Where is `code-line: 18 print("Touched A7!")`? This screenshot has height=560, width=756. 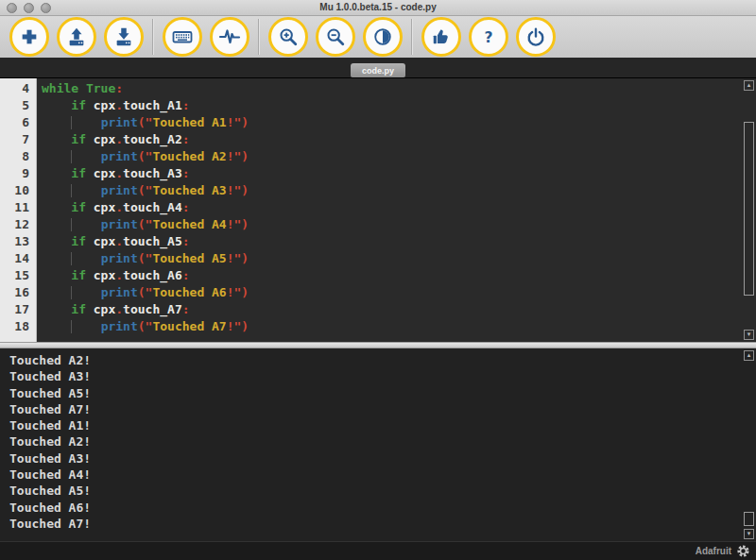
code-line: 18 print("Touched A7!") is located at coordinates (371, 327).